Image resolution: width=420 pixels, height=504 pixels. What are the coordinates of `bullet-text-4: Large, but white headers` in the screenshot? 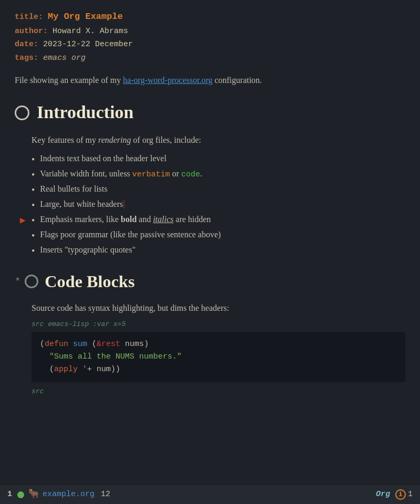 It's located at (82, 205).